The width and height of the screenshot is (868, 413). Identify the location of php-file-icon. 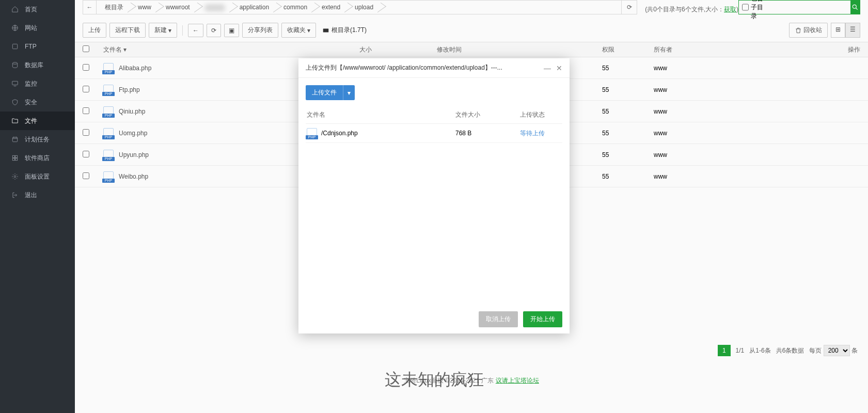
(312, 133).